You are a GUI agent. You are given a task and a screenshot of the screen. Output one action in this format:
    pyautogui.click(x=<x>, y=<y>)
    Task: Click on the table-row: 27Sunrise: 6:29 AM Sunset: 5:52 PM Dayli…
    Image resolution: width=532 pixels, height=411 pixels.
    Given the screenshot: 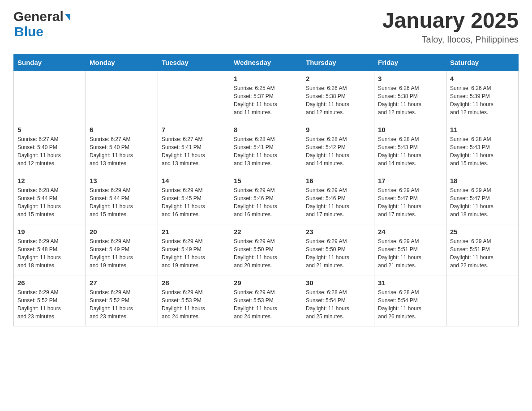 What is the action you would take?
    pyautogui.click(x=122, y=300)
    